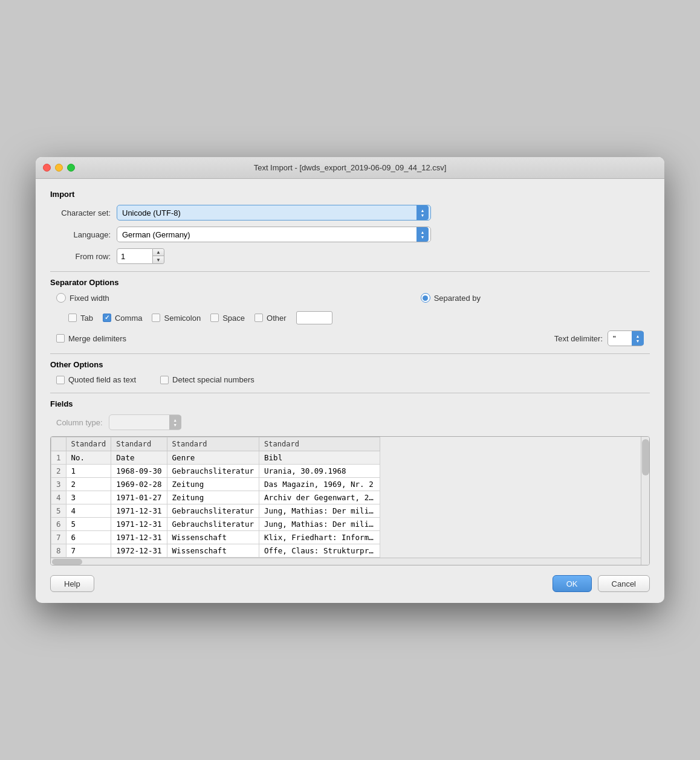 This screenshot has width=700, height=760. Describe the element at coordinates (73, 584) in the screenshot. I see `help-button: Help` at that location.